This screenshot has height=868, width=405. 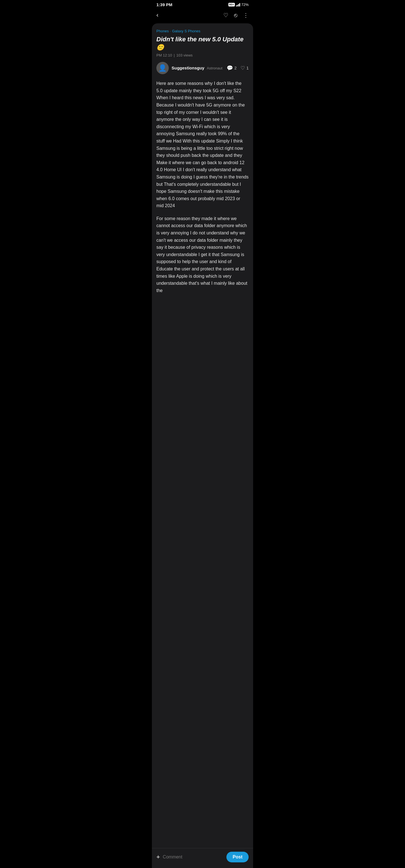 What do you see at coordinates (202, 68) in the screenshot?
I see `author-row: 👤 Suggestionsguy Astronaut 💬 2 ♡ 1` at bounding box center [202, 68].